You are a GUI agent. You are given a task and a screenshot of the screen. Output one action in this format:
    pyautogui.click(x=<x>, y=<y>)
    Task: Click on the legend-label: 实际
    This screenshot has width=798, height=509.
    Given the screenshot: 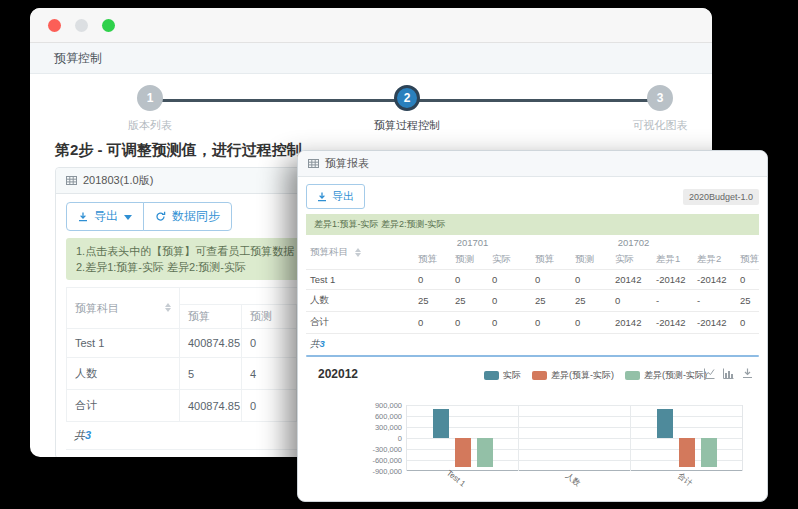 What is the action you would take?
    pyautogui.click(x=512, y=376)
    